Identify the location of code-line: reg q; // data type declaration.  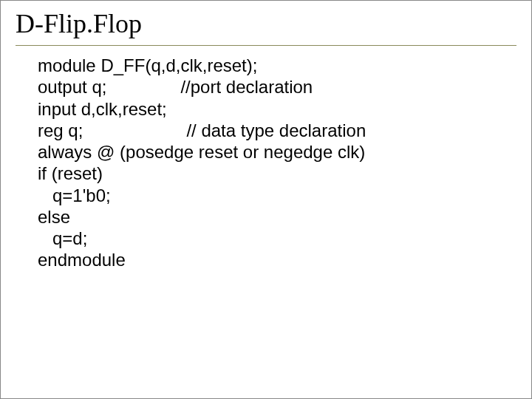
(277, 130).